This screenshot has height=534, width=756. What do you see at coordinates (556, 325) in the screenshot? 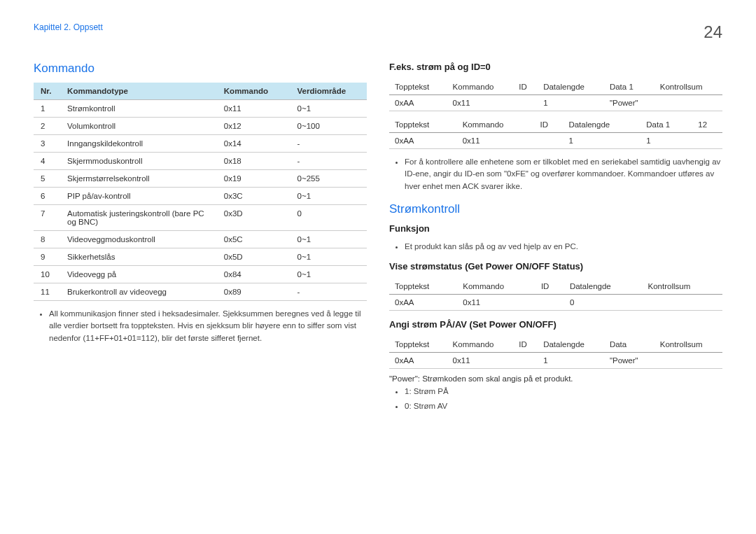
I see `set-power-heading: Angi strøm PÅ/AV (Set Power ON/OFF)` at bounding box center [556, 325].